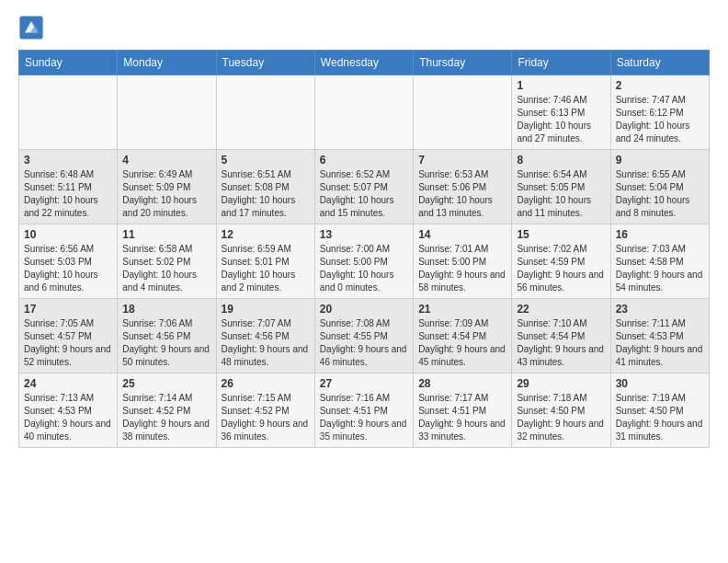 The width and height of the screenshot is (728, 563). Describe the element at coordinates (364, 28) in the screenshot. I see `header` at that location.